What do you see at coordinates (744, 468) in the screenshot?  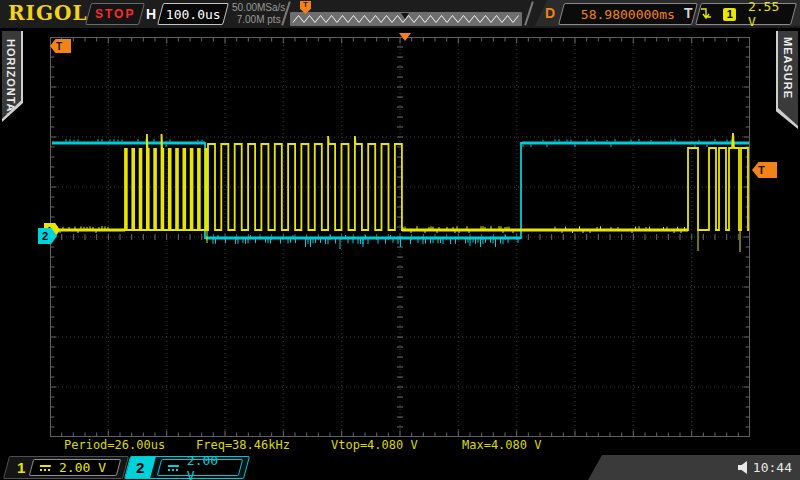 I see `speaker-icon` at bounding box center [744, 468].